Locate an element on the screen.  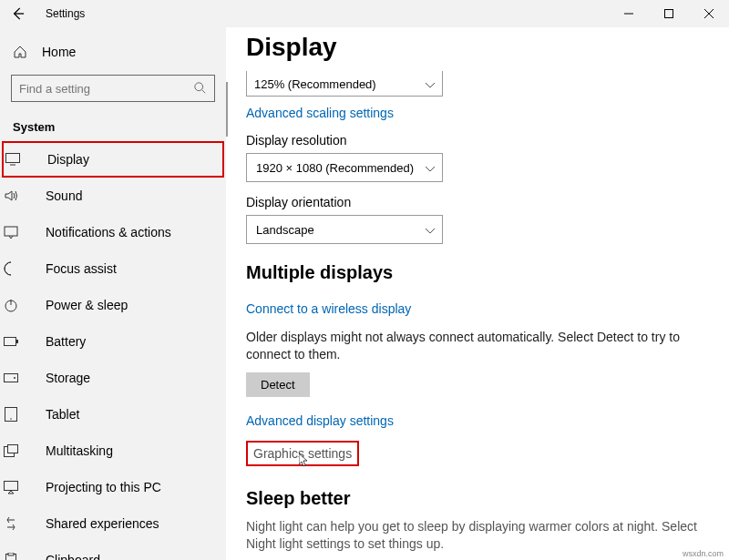
maximize-button is located at coordinates (669, 14).